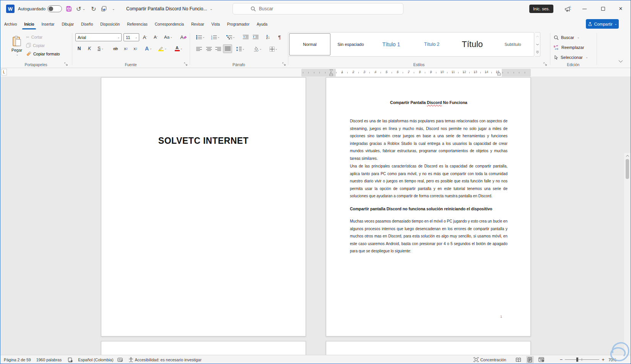 This screenshot has width=631, height=364. Describe the element at coordinates (561, 359) in the screenshot. I see `zoom-out-button: −` at that location.